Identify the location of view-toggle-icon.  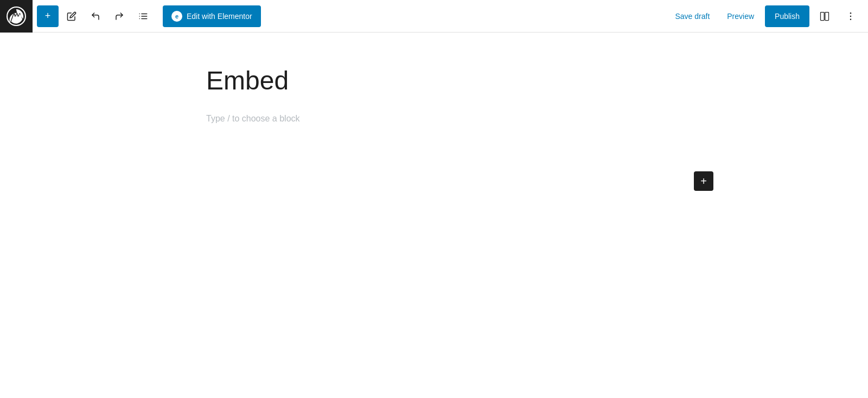
(825, 16).